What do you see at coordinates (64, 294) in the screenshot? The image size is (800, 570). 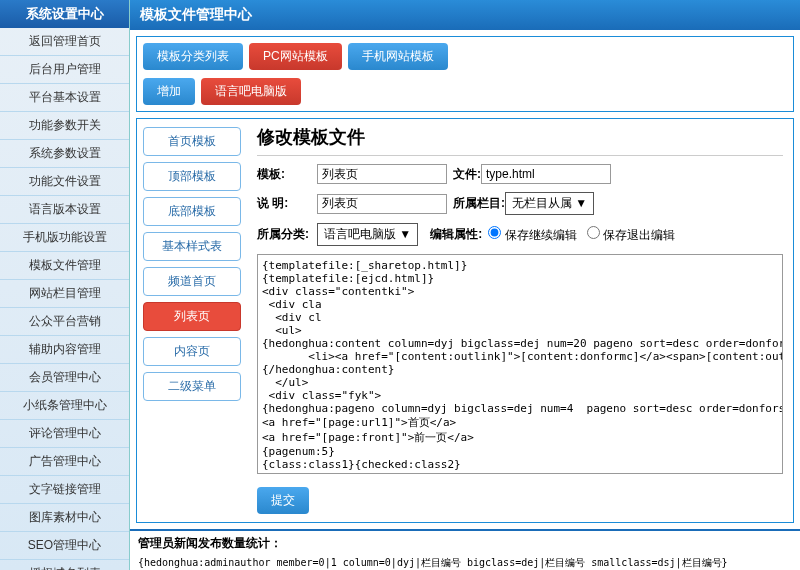 I see `sidebar-item-9: 网站栏目管理` at bounding box center [64, 294].